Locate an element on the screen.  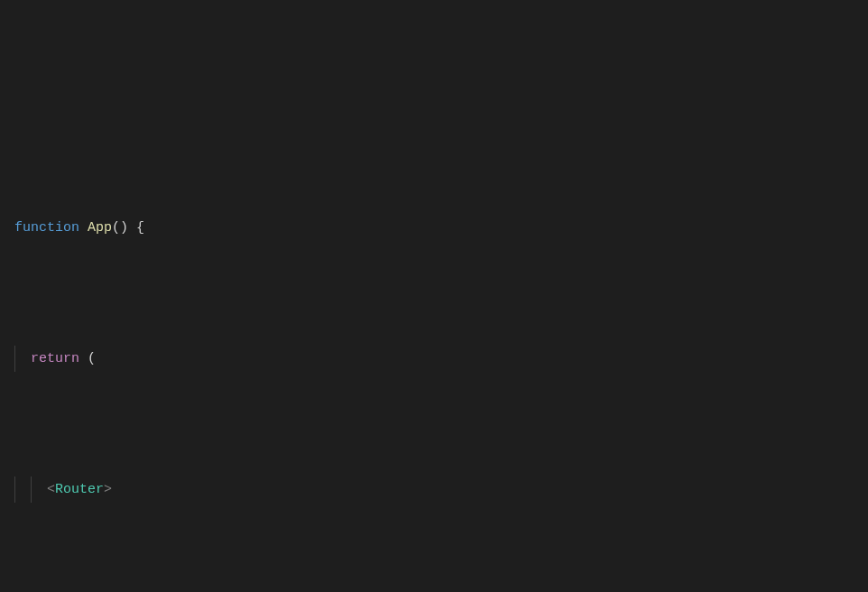
keyword-function: function is located at coordinates (47, 227).